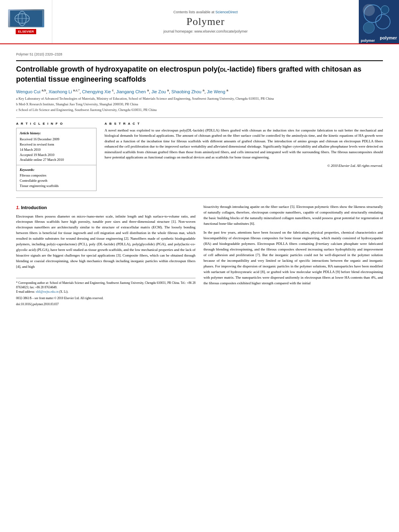 This screenshot has width=399, height=532. Describe the element at coordinates (56, 160) in the screenshot. I see `online-date: Available online 27 March 2010` at that location.